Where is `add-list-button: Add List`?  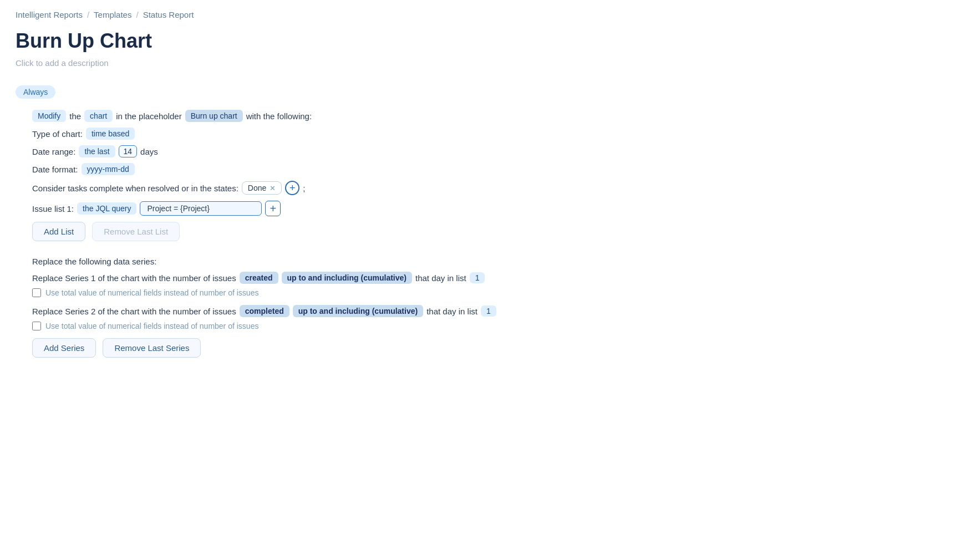
add-list-button: Add List is located at coordinates (59, 232).